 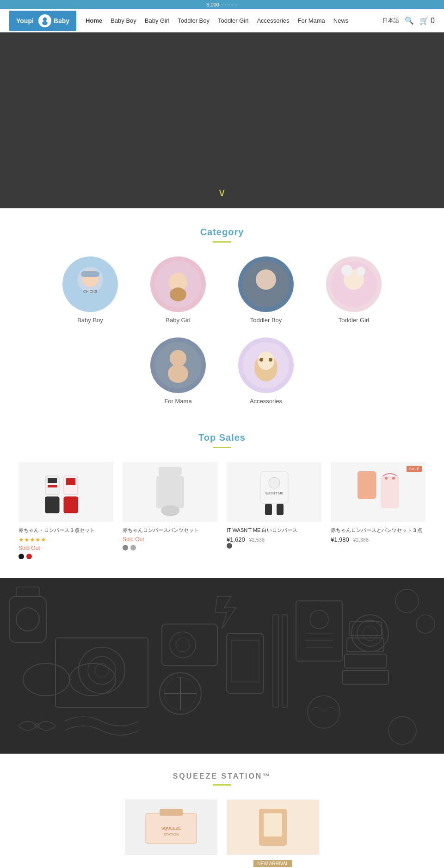 I want to click on search-icon: 🔍, so click(x=409, y=20).